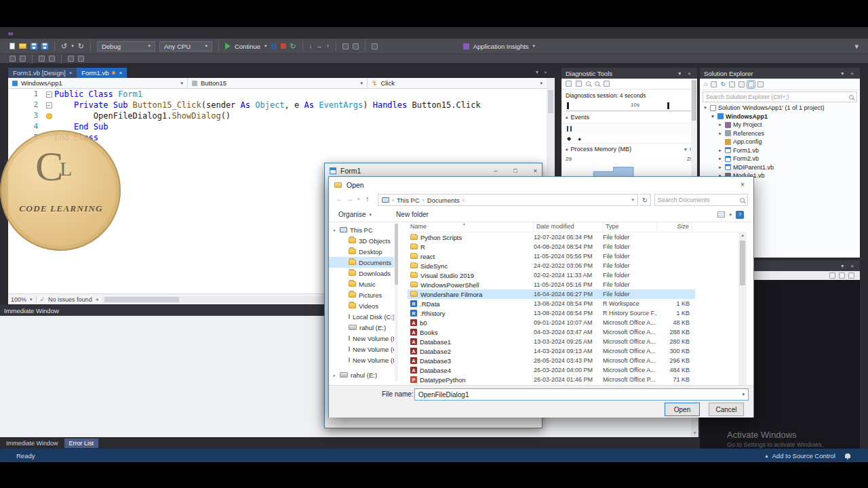 Image resolution: width=868 pixels, height=488 pixels. What do you see at coordinates (551, 237) in the screenshot?
I see `file-row: Python Scripts 12-07-2024 06:34 PM File …` at bounding box center [551, 237].